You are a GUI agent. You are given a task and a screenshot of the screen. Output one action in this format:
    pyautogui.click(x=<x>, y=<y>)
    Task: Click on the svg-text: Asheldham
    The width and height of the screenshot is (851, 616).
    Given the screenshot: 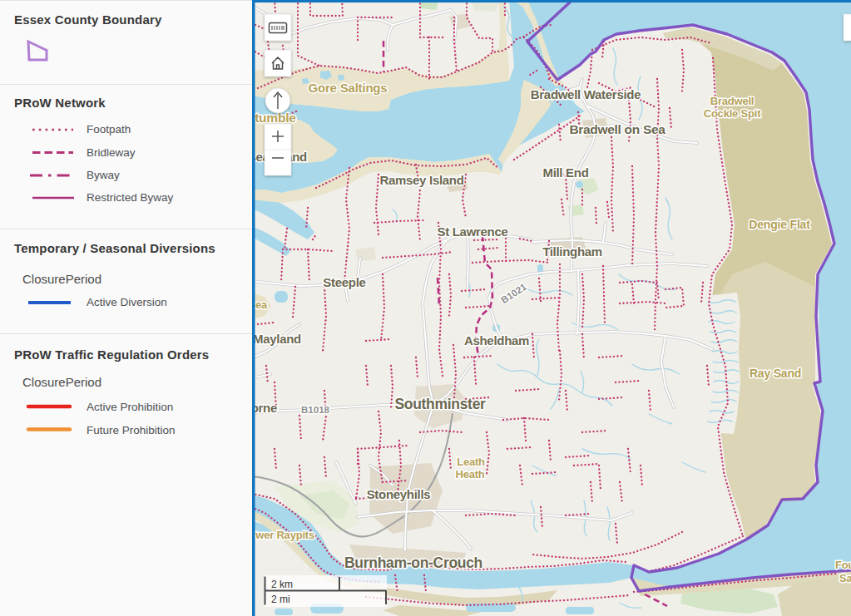 What is the action you would take?
    pyautogui.click(x=497, y=341)
    